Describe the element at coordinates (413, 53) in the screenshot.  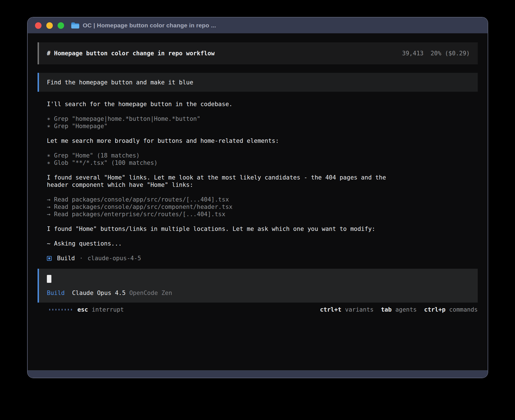
I see `token-count: 39,413` at that location.